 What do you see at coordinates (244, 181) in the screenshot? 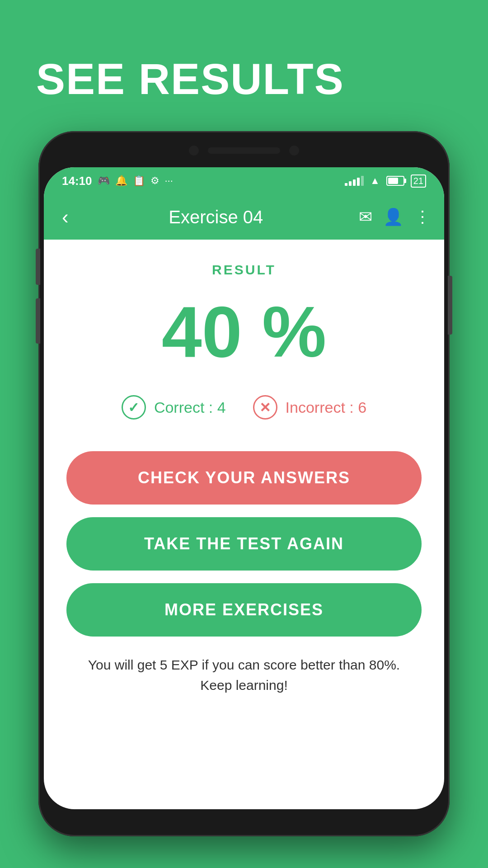
I see `status-bar: 14:10 🎮 🔔 📋 ⚙ ··· ▲` at bounding box center [244, 181].